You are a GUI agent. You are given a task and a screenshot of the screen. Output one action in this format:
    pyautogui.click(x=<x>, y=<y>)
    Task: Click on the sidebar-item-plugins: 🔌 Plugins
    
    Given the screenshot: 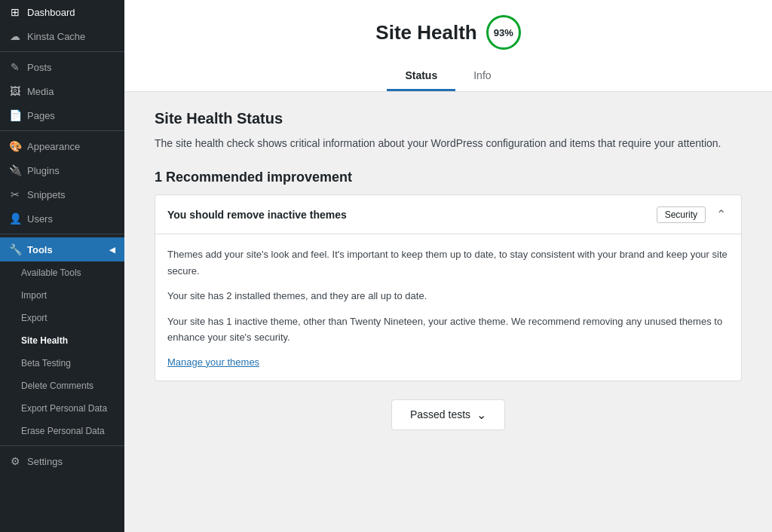 What is the action you would take?
    pyautogui.click(x=62, y=170)
    